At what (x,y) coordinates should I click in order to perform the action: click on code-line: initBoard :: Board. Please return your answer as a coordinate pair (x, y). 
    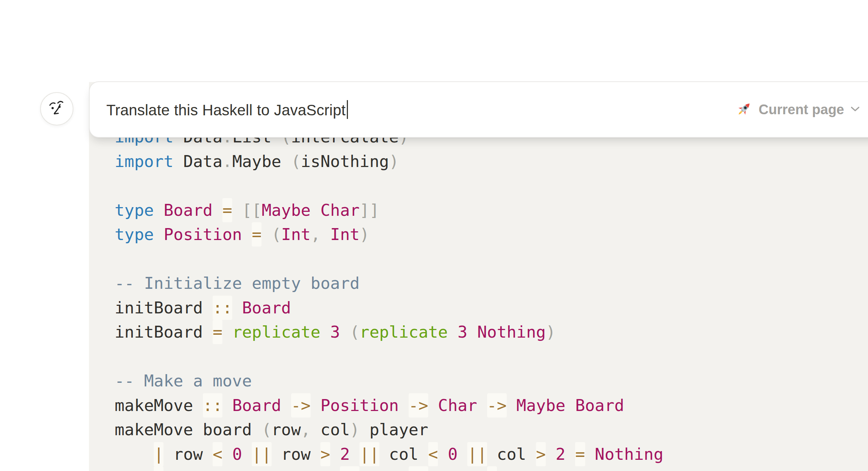
    Looking at the image, I should click on (389, 308).